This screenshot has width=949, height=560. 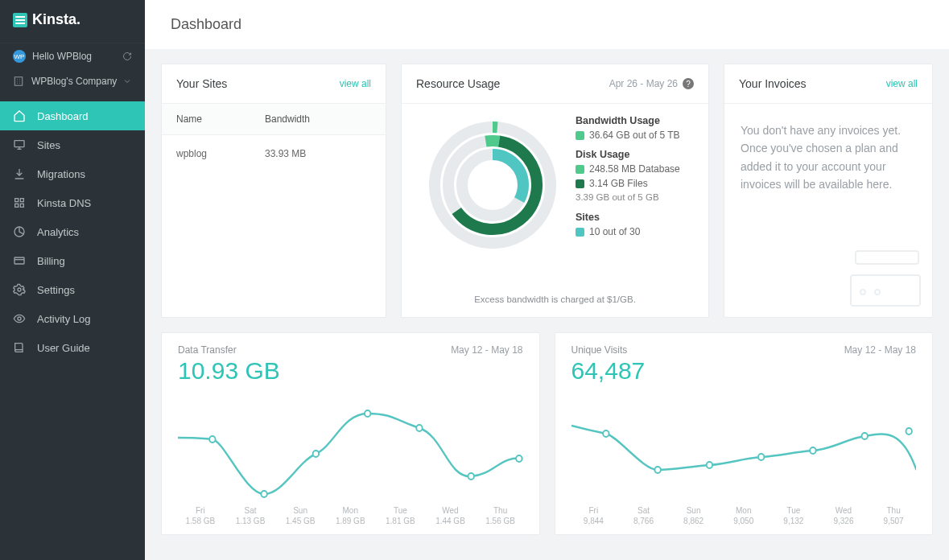 What do you see at coordinates (206, 24) in the screenshot?
I see `page-title: Dashboard` at bounding box center [206, 24].